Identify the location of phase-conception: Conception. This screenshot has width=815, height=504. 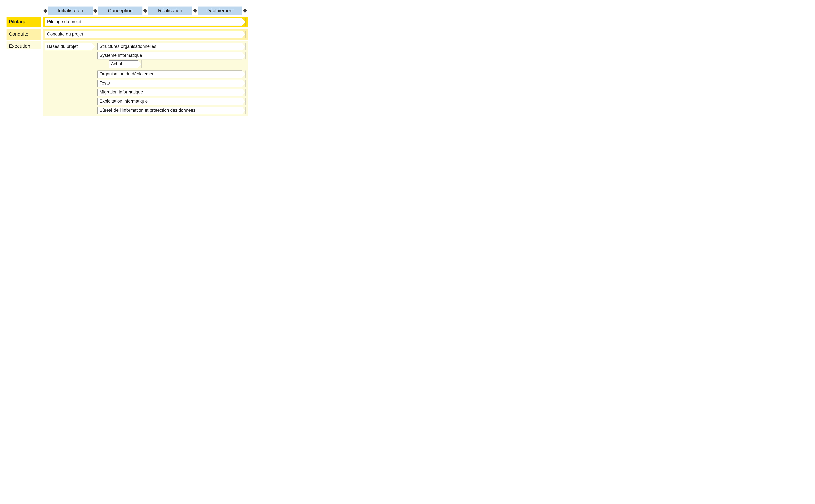
(120, 11).